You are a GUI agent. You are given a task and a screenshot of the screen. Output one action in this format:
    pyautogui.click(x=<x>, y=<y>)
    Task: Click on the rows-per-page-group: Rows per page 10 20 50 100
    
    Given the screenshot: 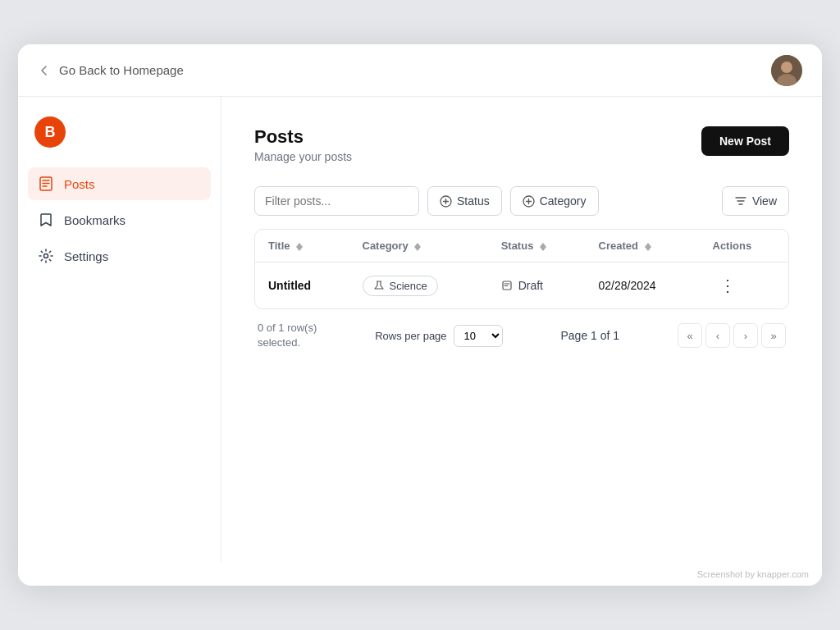 What is the action you would take?
    pyautogui.click(x=438, y=336)
    